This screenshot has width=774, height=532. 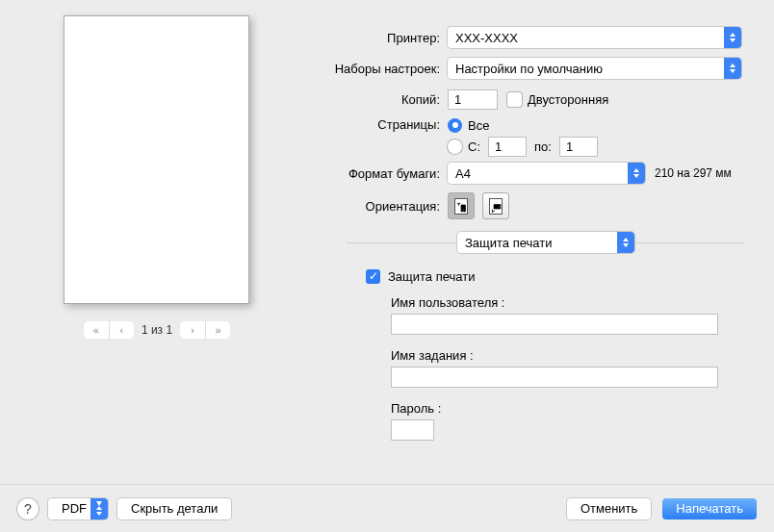 I want to click on pages-to-input, so click(x=579, y=146).